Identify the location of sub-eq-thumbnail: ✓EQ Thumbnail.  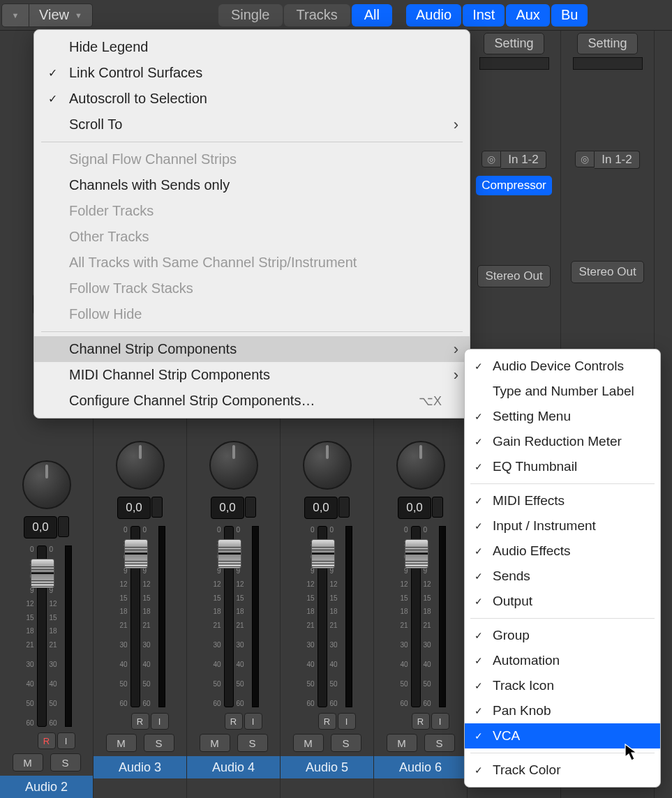
(562, 467).